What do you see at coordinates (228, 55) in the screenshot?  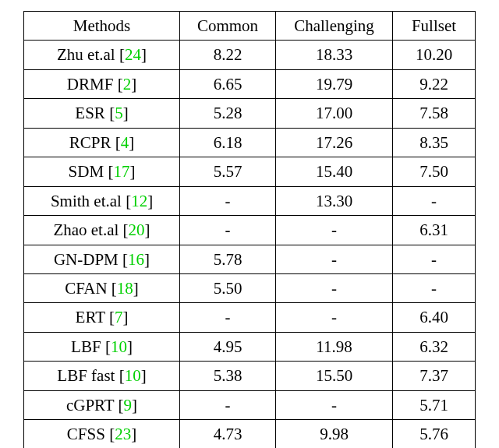 I see `common-cell: 8.22` at bounding box center [228, 55].